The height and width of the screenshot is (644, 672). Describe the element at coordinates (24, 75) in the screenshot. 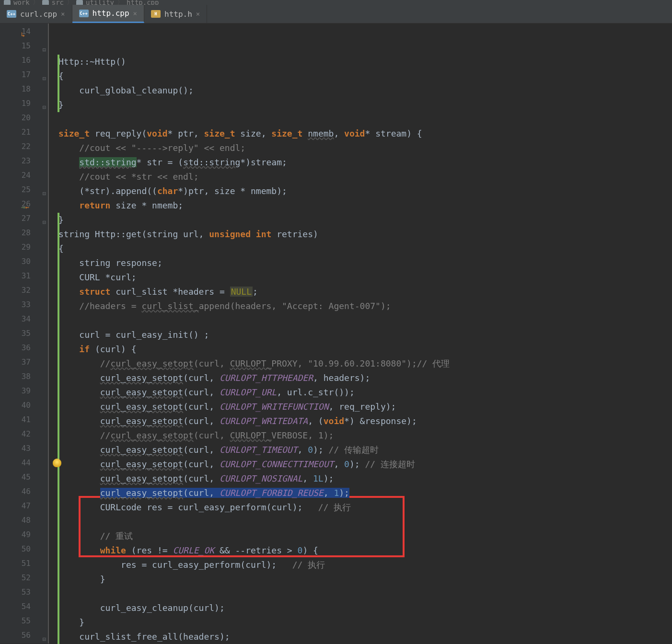

I see `line-number: 17⊟` at that location.